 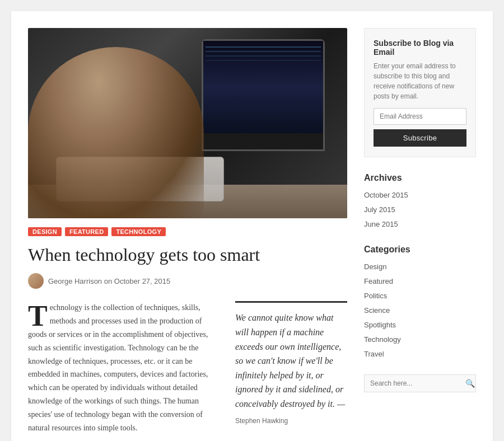 I want to click on categories-widget: Categories Design Featured Politics Scie…, so click(x=420, y=302).